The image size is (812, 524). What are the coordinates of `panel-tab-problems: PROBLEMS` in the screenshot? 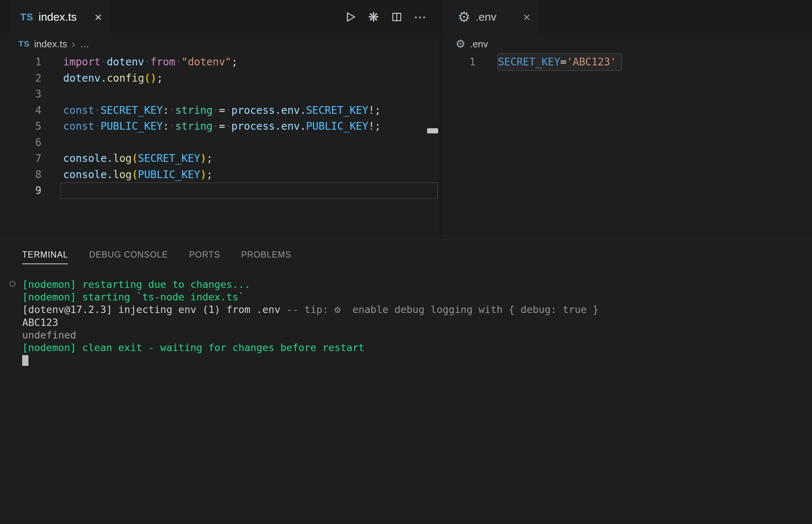 It's located at (266, 257).